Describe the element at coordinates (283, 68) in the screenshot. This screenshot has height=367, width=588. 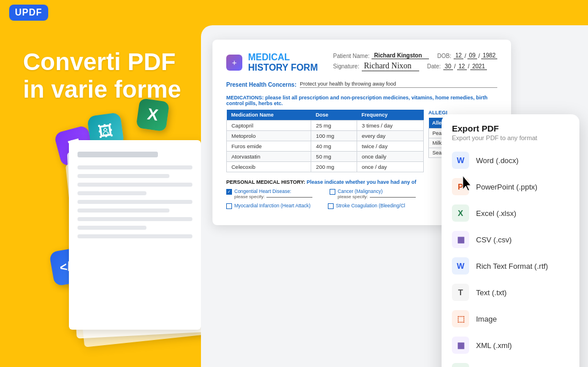
I see `history-title: HISTORY FORM` at that location.